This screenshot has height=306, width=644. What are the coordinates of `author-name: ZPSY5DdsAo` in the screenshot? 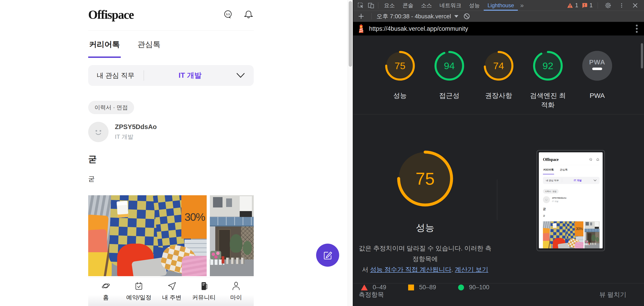 It's located at (559, 198).